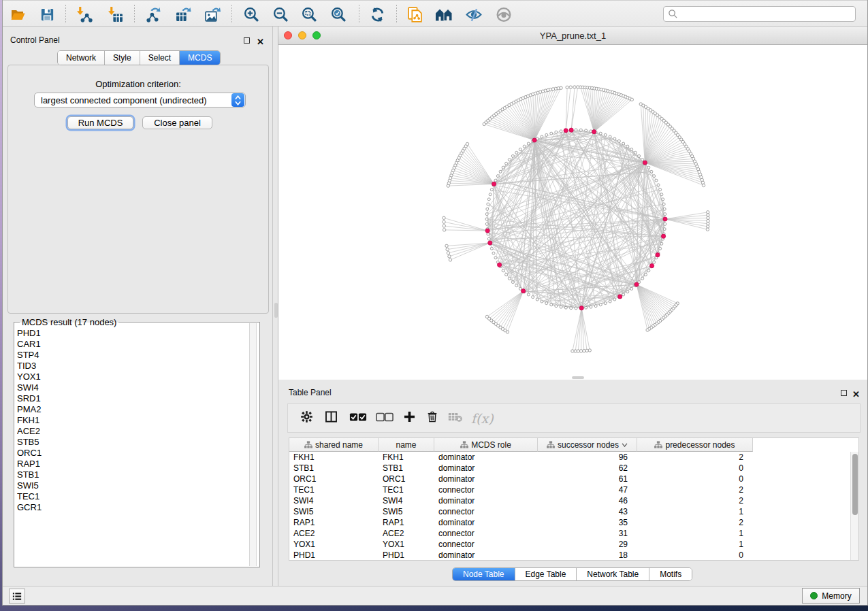 This screenshot has width=868, height=611. What do you see at coordinates (132, 431) in the screenshot?
I see `mcds-result-item: ACE2` at bounding box center [132, 431].